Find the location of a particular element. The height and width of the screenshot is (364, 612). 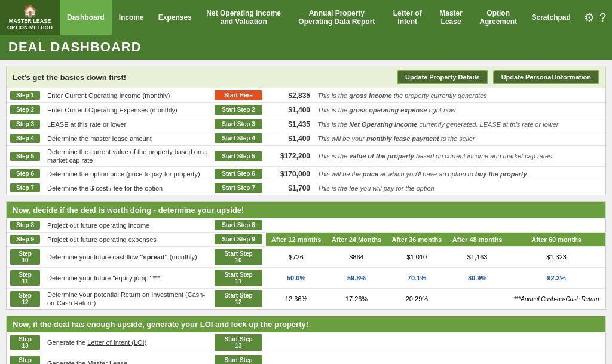

step7-value: $1,700 is located at coordinates (299, 188).